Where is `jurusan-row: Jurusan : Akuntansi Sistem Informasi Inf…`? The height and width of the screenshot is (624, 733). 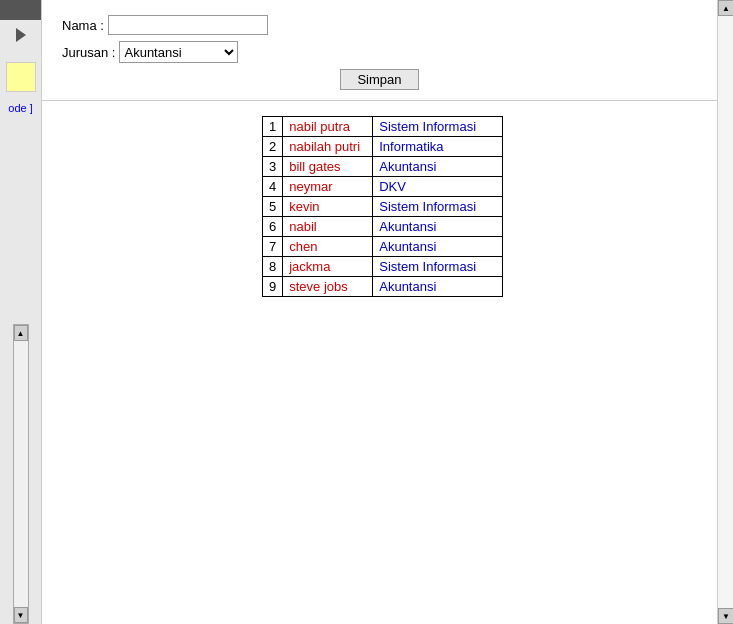
jurusan-row: Jurusan : Akuntansi Sistem Informasi Inf… is located at coordinates (380, 52).